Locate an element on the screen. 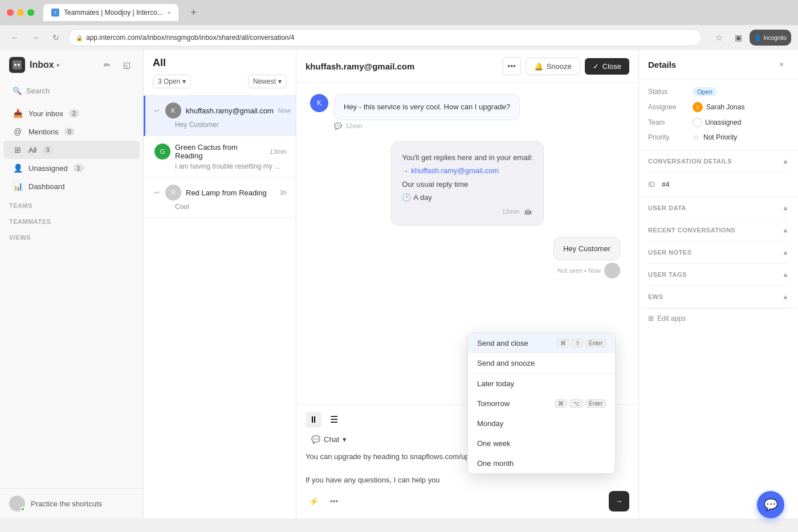  recent-conversations-title: RECENT CONVERSATIONS is located at coordinates (715, 230).